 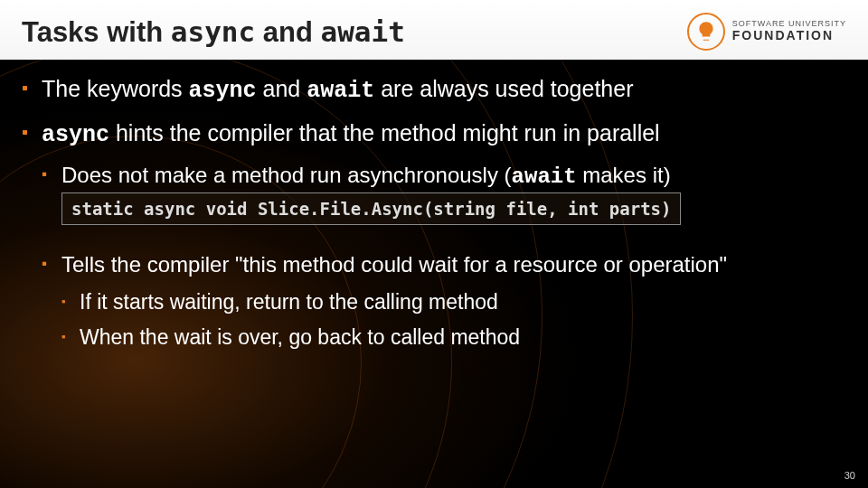 I want to click on bullet-2-1: Does not make a method run asynchronousl…, so click(x=444, y=201).